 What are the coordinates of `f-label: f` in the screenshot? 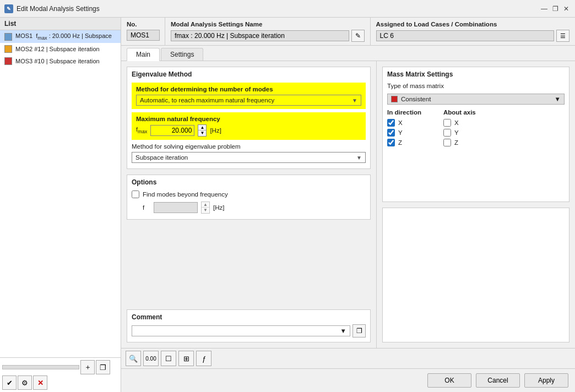 It's located at (147, 208).